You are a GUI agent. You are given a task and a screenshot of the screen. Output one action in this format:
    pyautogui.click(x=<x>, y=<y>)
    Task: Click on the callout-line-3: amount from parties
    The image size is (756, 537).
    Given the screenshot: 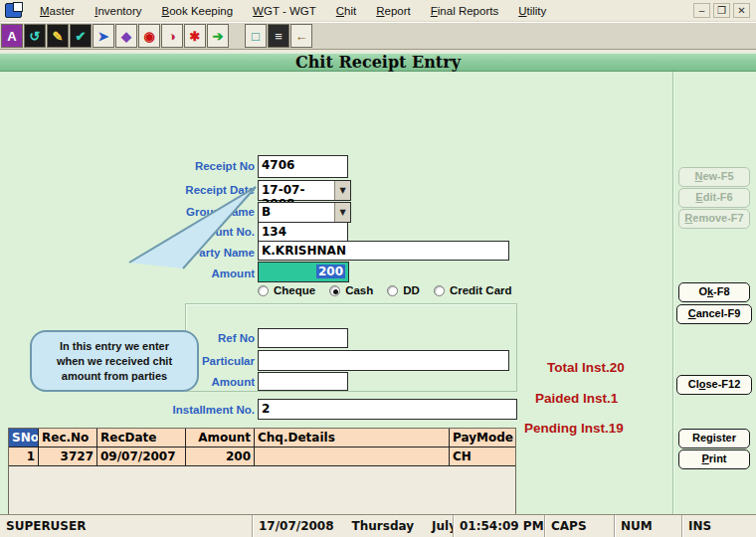 What is the action you would take?
    pyautogui.click(x=114, y=376)
    